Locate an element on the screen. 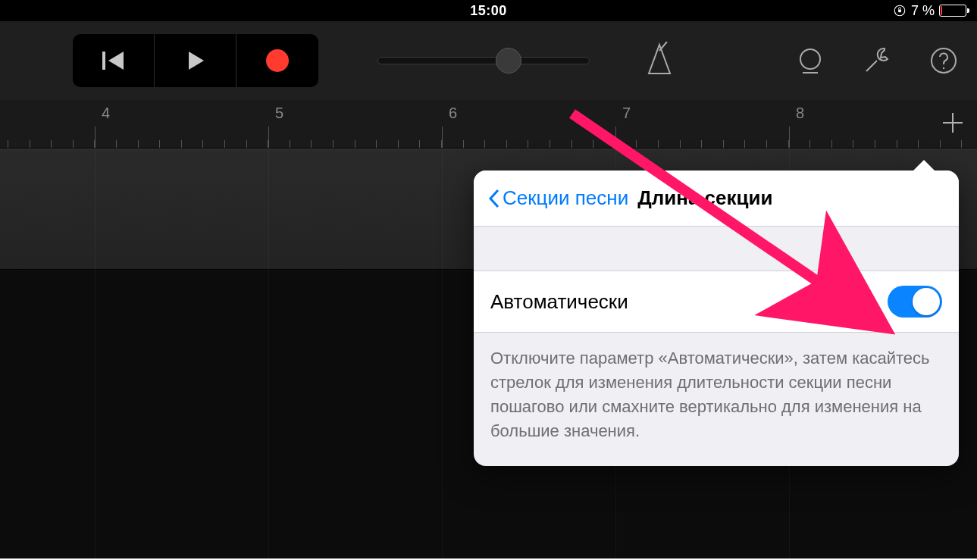  add-section-button is located at coordinates (953, 123).